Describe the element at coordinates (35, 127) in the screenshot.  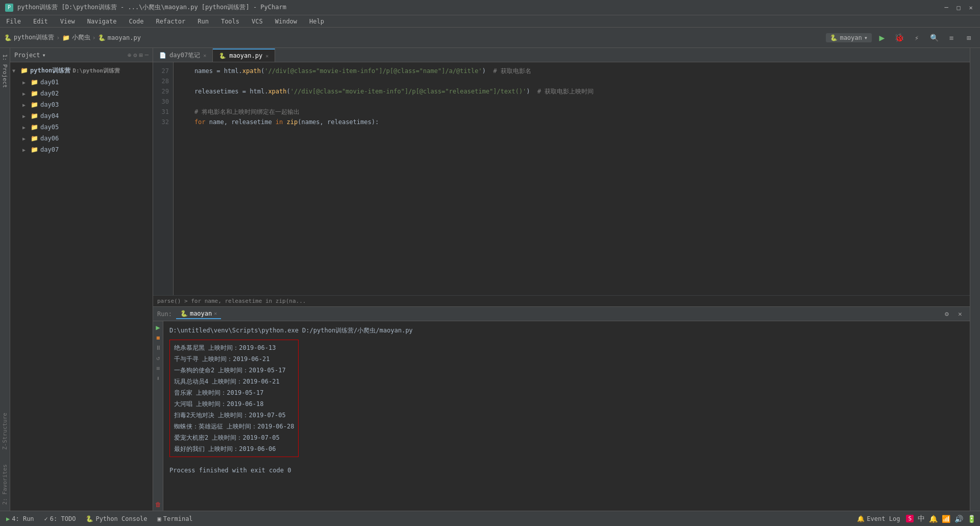
I see `day05-icon: 📁` at that location.